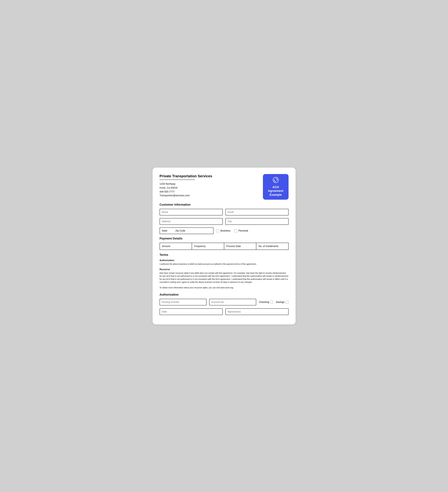  I want to click on date-signature-row, so click(224, 312).